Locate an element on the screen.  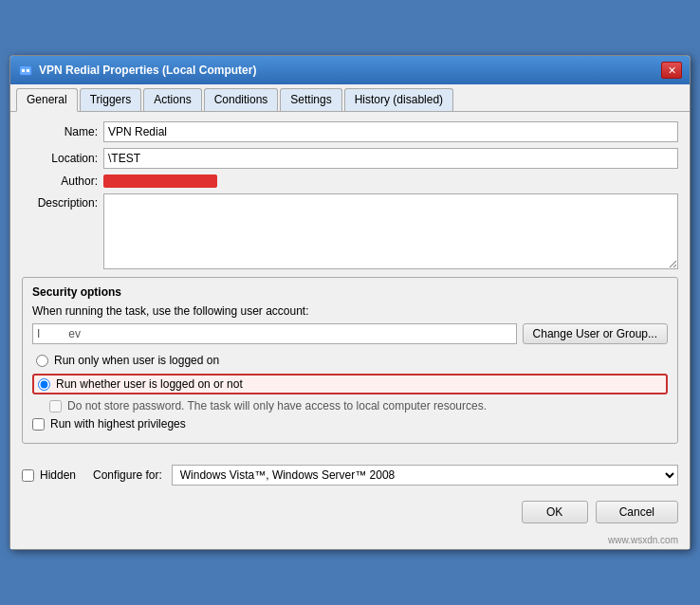
window-icon is located at coordinates (26, 70).